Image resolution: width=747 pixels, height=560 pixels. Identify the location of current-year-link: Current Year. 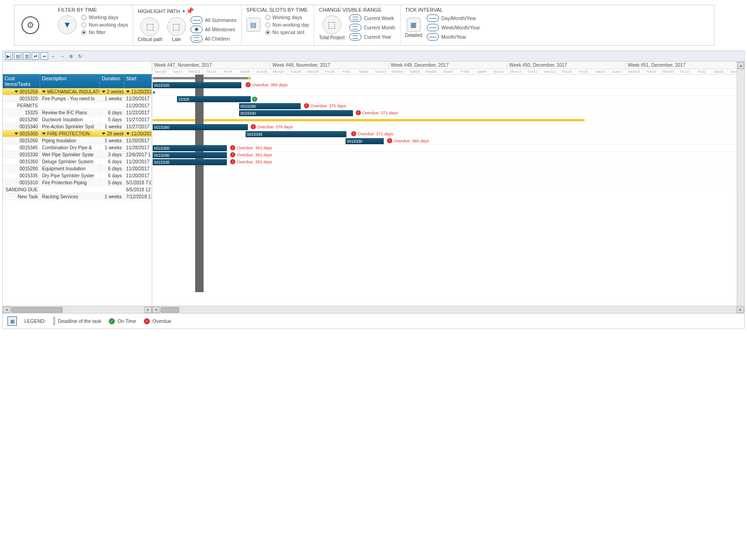
(372, 37).